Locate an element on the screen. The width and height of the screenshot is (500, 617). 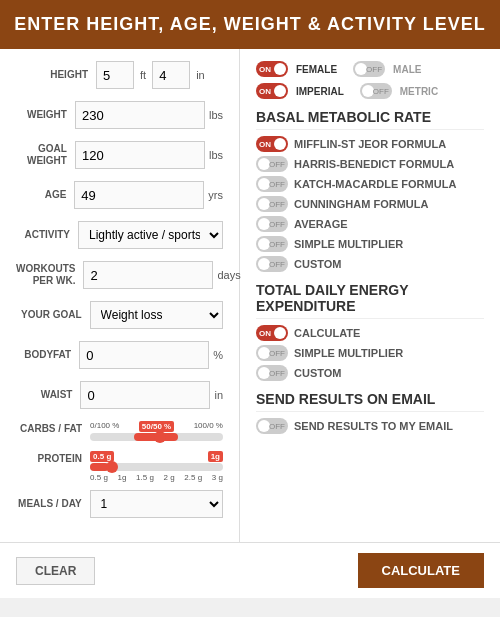
tdee1-knob is located at coordinates (280, 333).